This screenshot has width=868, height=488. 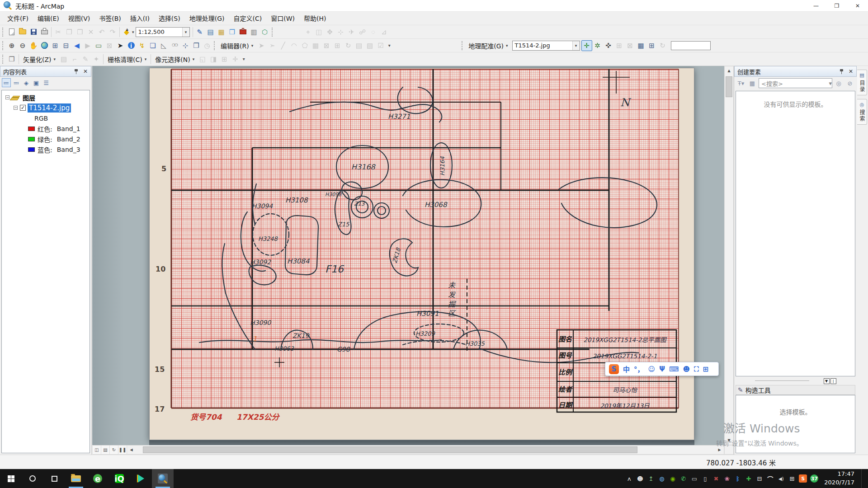 What do you see at coordinates (796, 234) in the screenshot?
I see `template-list: 没有可供显示的模板。` at bounding box center [796, 234].